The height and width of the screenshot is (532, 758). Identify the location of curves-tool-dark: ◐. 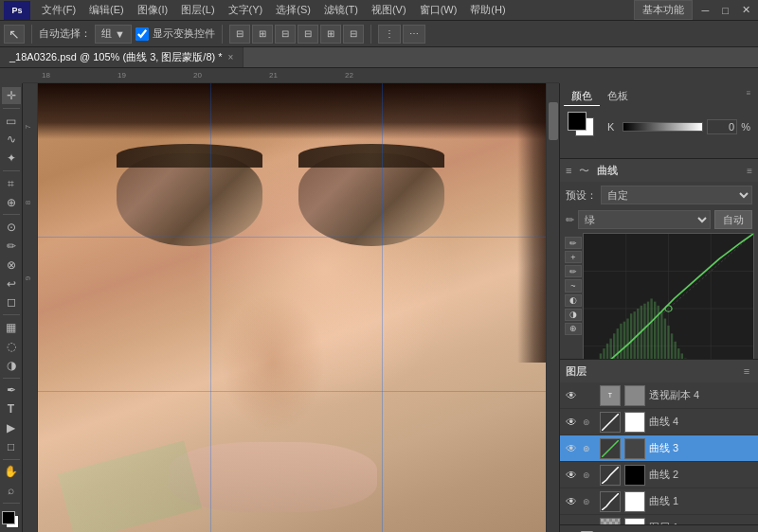
(573, 301).